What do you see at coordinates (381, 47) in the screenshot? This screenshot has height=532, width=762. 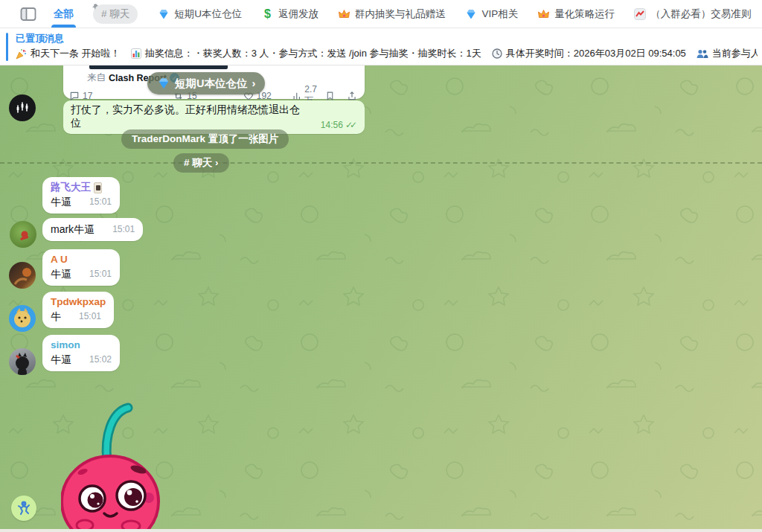 I see `pinned-messages-bar: 已置顶消息 和天下一条 开始啦！ 抽奖信息：・获奖人数：3 人・参与方式：发送 …` at bounding box center [381, 47].